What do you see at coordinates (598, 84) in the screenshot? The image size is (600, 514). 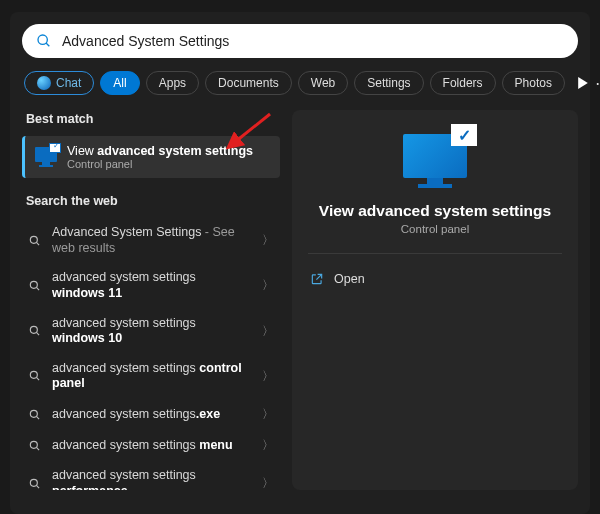 I see `more-icon: ⋯` at bounding box center [598, 84].